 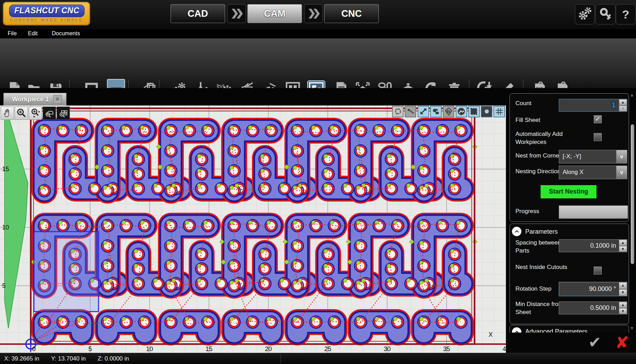 I want to click on count-value: 1, so click(x=589, y=105).